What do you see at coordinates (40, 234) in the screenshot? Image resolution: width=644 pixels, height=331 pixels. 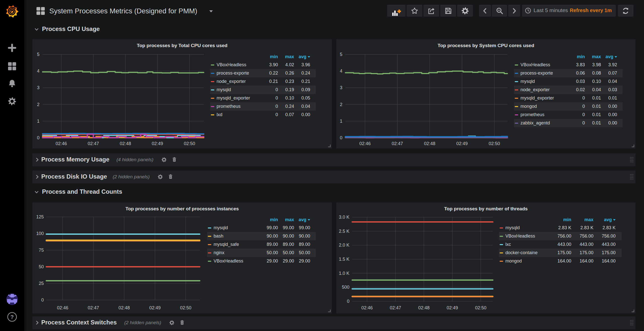 I see `svg-text: 100` at bounding box center [40, 234].